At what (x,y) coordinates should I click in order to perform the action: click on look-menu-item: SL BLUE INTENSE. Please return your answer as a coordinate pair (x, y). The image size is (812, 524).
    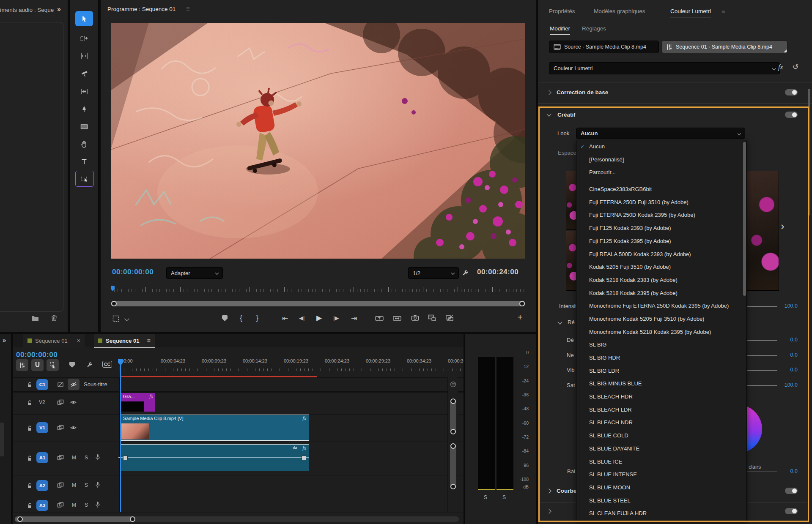
    Looking at the image, I should click on (661, 475).